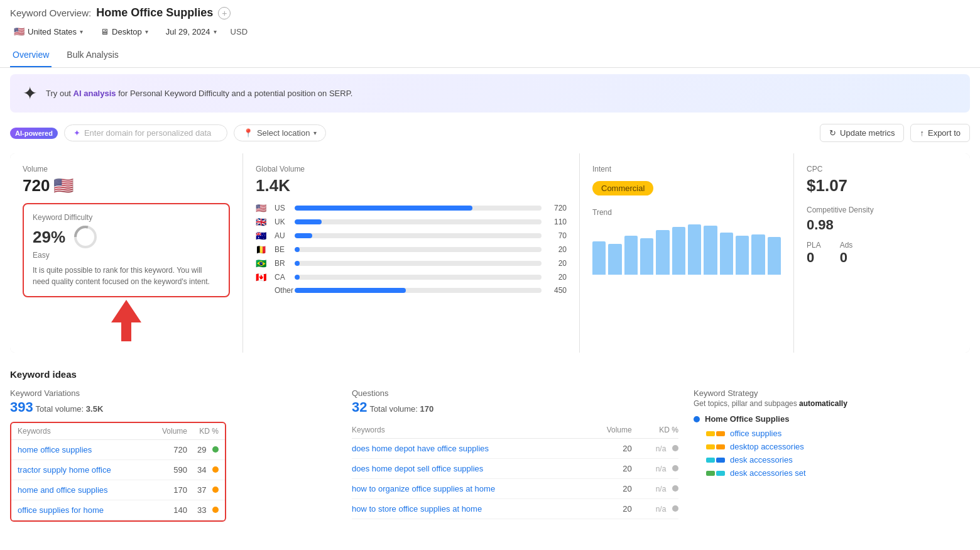 This screenshot has height=550, width=980. Describe the element at coordinates (756, 434) in the screenshot. I see `strategy-sub-link: office supplies` at that location.